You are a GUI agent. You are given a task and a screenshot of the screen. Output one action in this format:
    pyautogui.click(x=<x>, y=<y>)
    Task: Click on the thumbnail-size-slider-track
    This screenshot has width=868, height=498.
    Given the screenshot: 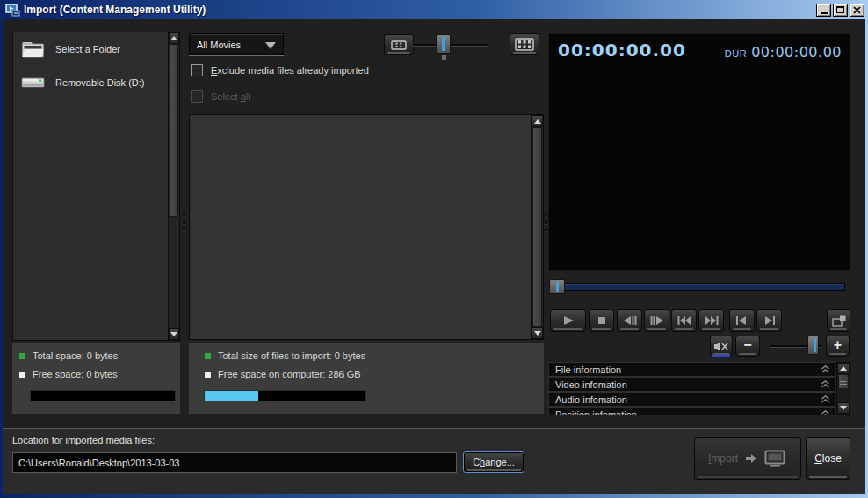 What is the action you would take?
    pyautogui.click(x=451, y=45)
    